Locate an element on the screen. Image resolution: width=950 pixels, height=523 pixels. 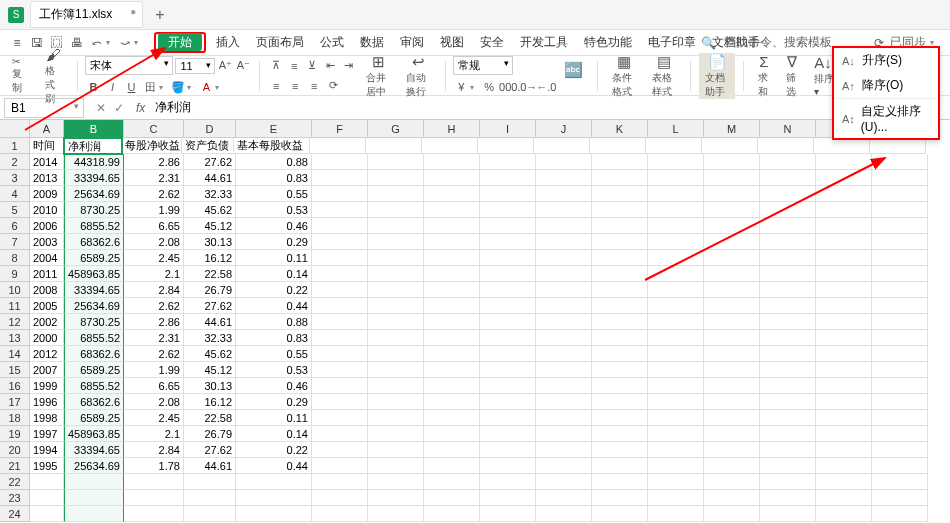
col-header-M: M is located at coordinates (732, 129).